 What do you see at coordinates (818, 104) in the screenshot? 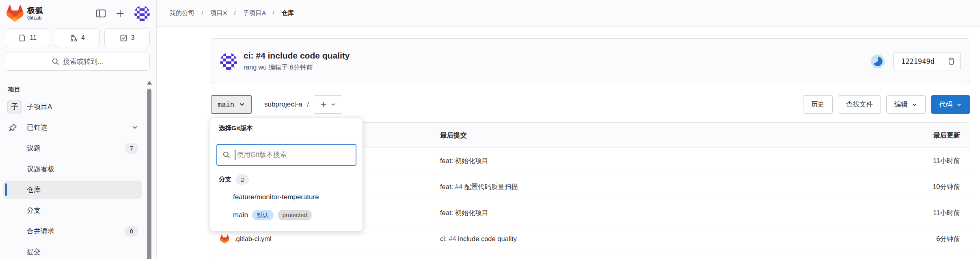
I see `history-button: 历史` at bounding box center [818, 104].